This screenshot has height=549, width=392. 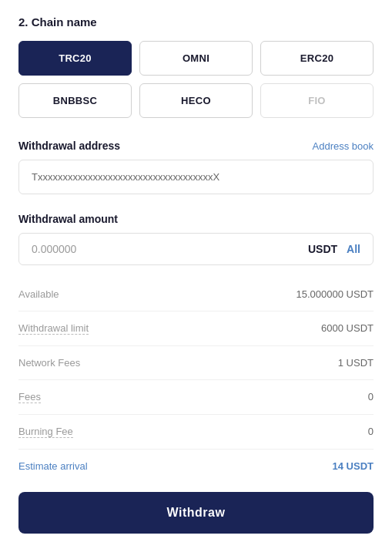 What do you see at coordinates (196, 100) in the screenshot?
I see `chain-btn-heco: HECO` at bounding box center [196, 100].